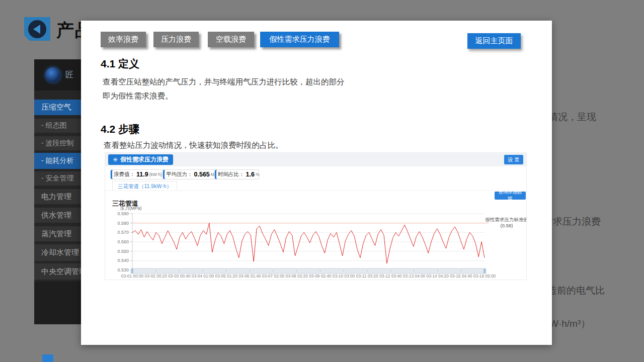  Describe the element at coordinates (514, 160) in the screenshot. I see `settings-button: 设 置` at that location.